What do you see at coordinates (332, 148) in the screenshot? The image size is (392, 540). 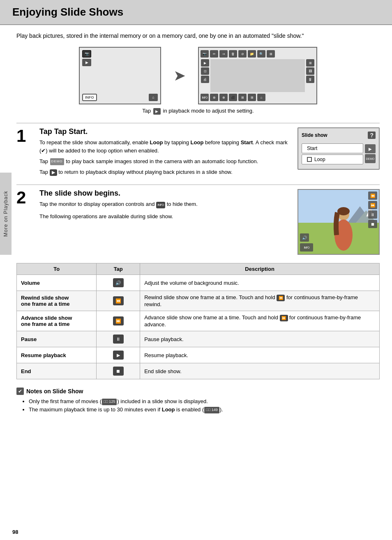 I see `start-button: Start` at bounding box center [332, 148].